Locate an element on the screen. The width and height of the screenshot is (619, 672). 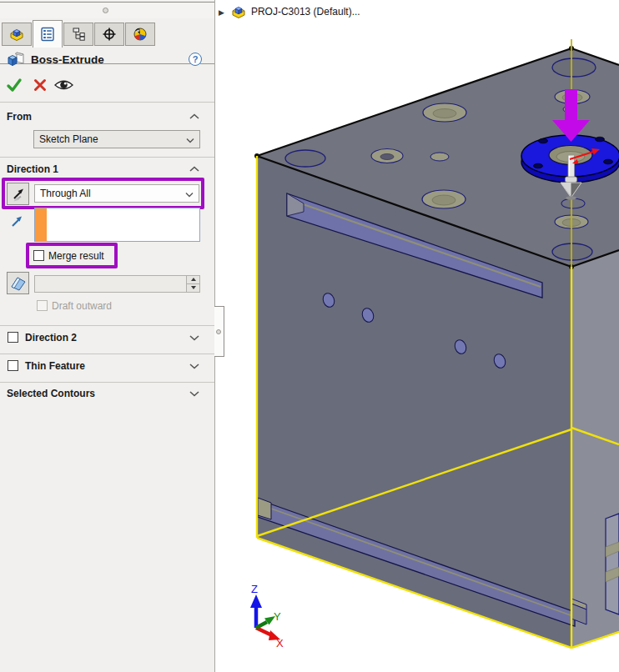
start-condition-value: Sketch Plane is located at coordinates (68, 139).